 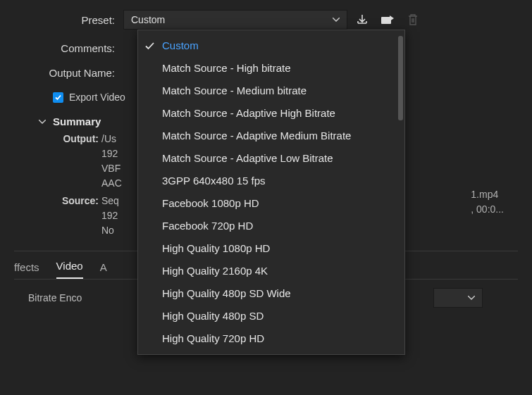 I want to click on dd-item-label: 3GPP 640x480 15 fps, so click(x=214, y=181).